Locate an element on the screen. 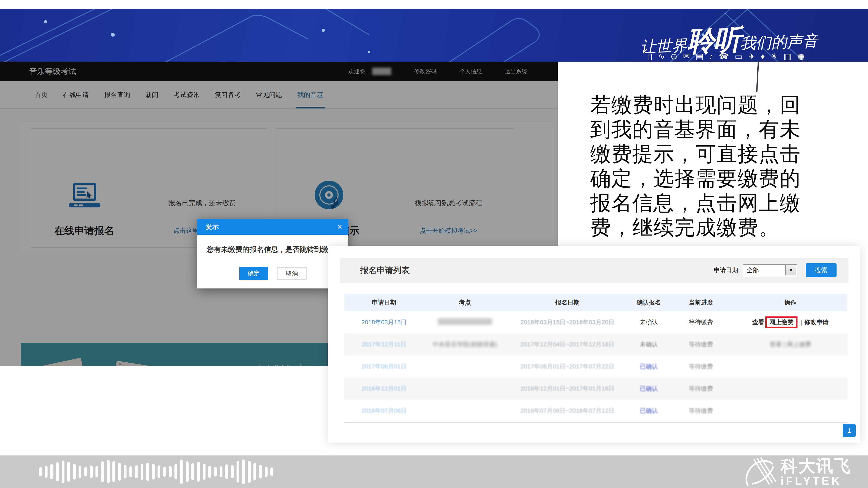  dialog-buttons: 确定 取消 is located at coordinates (273, 273).